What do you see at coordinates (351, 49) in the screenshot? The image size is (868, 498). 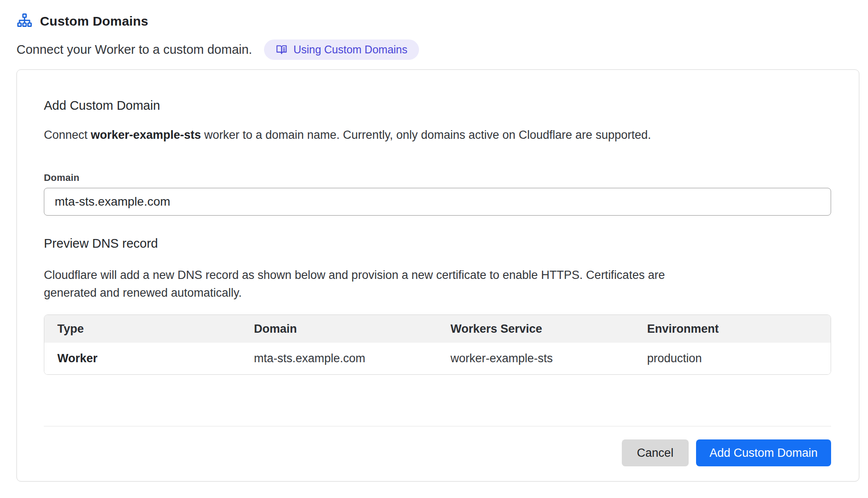 I see `docs-badge-label: Using Custom Domains` at bounding box center [351, 49].